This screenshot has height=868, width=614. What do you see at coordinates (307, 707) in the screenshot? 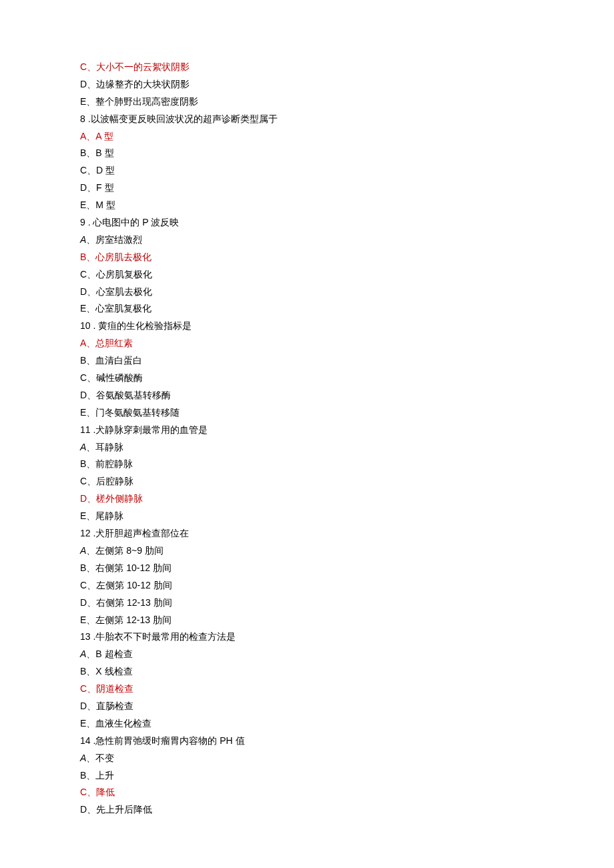
I see `text-line: D、直肠检查` at bounding box center [307, 707].